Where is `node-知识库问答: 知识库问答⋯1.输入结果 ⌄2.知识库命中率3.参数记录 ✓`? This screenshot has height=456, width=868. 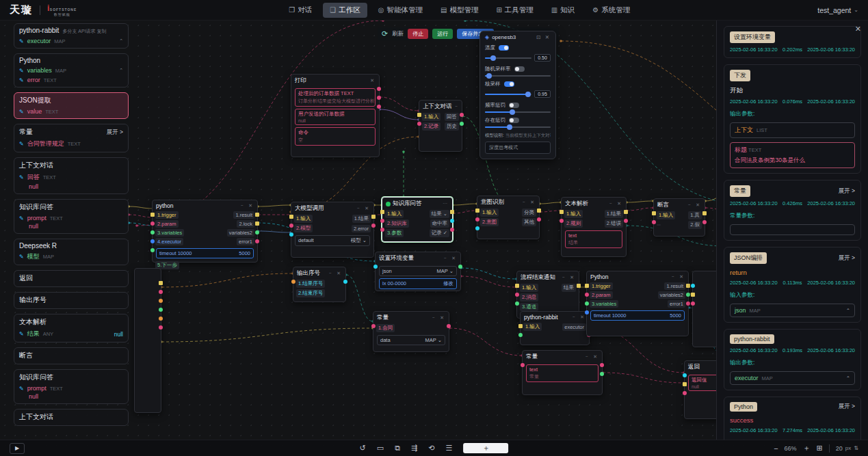
node-知识库问答: 知识库问答⋯1.输入结果 ⌄2.知识库命中率3.参数记录 ✓ is located at coordinates (417, 219).